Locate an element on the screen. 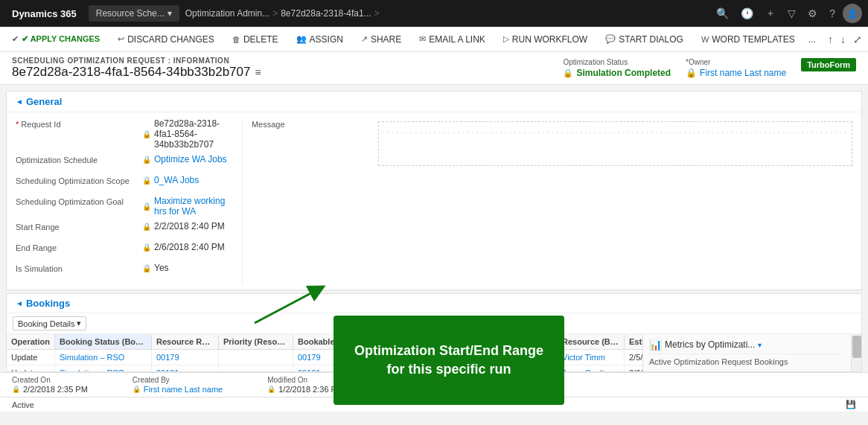 The width and height of the screenshot is (868, 425). scrollbar-thumb is located at coordinates (857, 347).